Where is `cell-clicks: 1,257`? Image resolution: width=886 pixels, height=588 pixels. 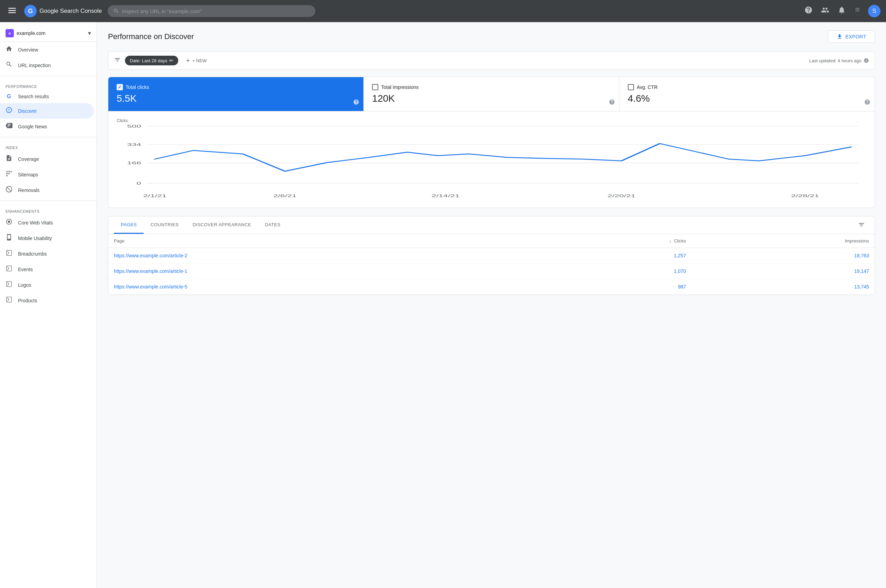
cell-clicks: 1,257 is located at coordinates (619, 256).